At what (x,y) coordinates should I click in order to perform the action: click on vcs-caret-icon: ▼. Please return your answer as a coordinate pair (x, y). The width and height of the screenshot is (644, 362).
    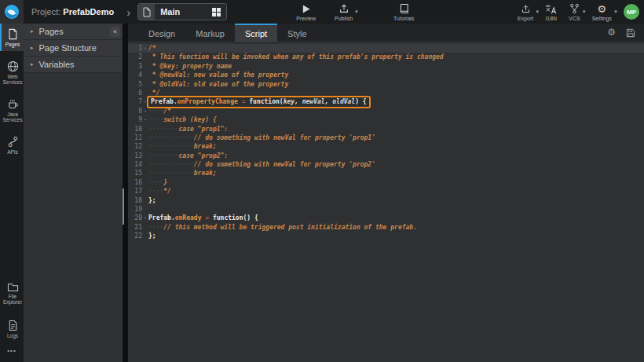
    Looking at the image, I should click on (584, 12).